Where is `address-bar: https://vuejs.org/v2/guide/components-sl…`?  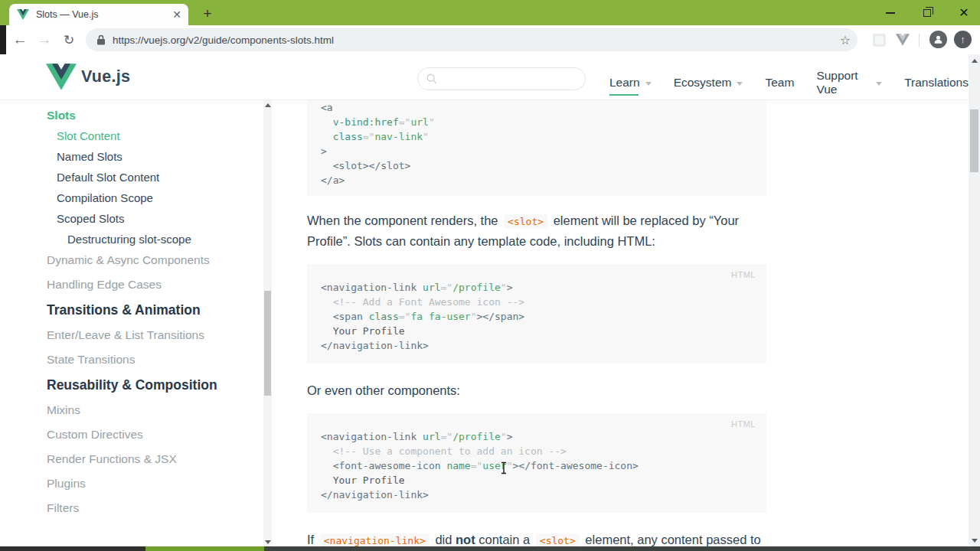 address-bar: https://vuejs.org/v2/guide/components-sl… is located at coordinates (472, 40).